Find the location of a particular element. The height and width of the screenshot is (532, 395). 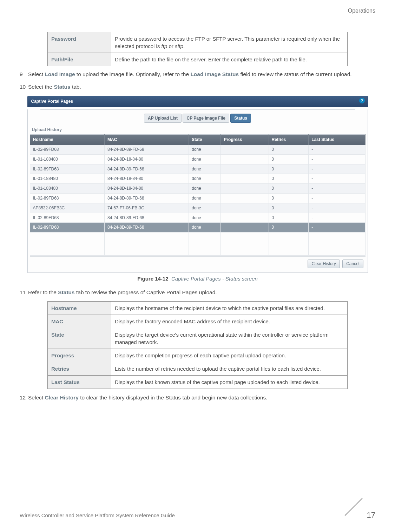

section-header: Operations is located at coordinates (197, 11).